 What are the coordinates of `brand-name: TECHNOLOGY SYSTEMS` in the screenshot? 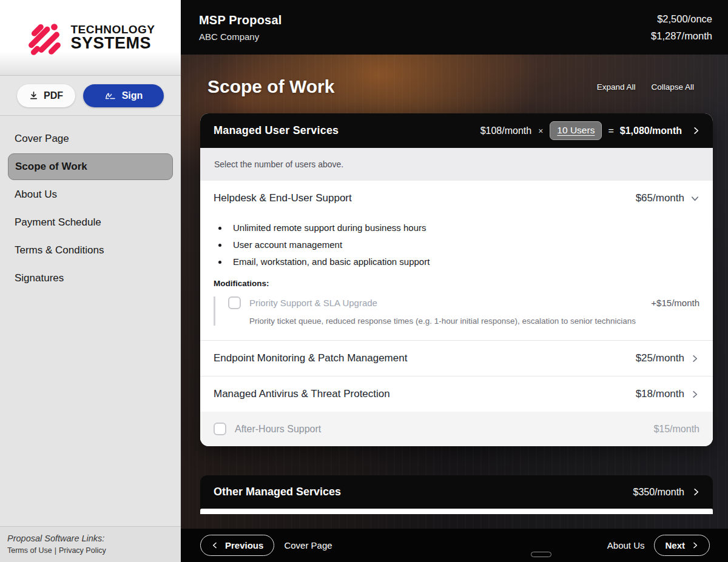 It's located at (113, 38).